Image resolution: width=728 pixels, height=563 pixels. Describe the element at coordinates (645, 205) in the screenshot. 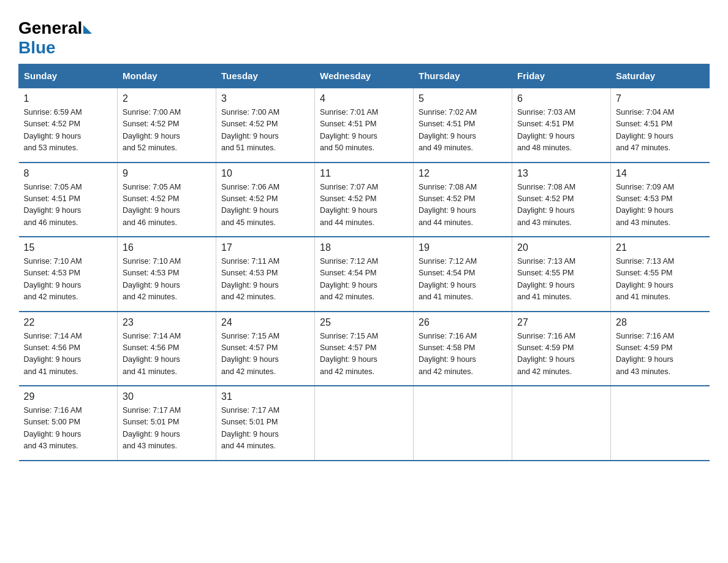

I see `day-info: Sunrise: 7:09 AMSunset: 4:53 PMDaylight:…` at that location.